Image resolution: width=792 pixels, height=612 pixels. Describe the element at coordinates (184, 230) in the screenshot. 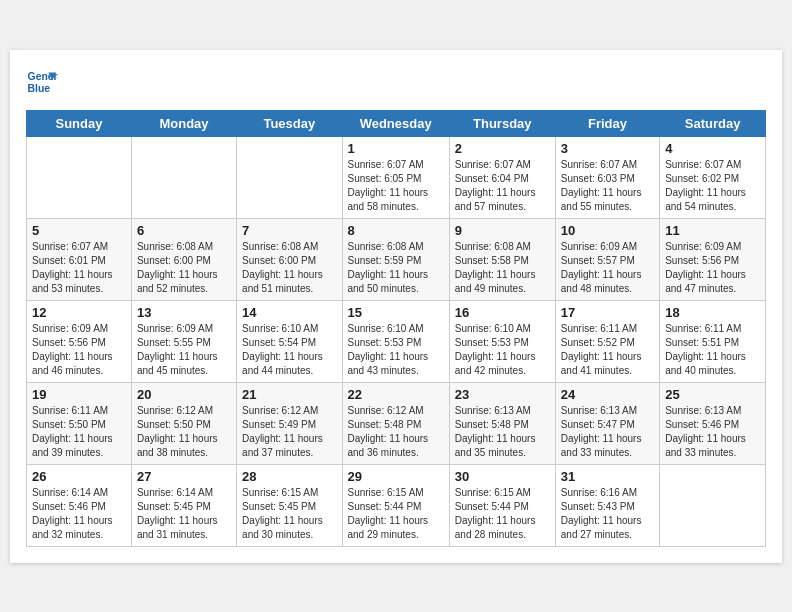

I see `day-number: 6` at that location.